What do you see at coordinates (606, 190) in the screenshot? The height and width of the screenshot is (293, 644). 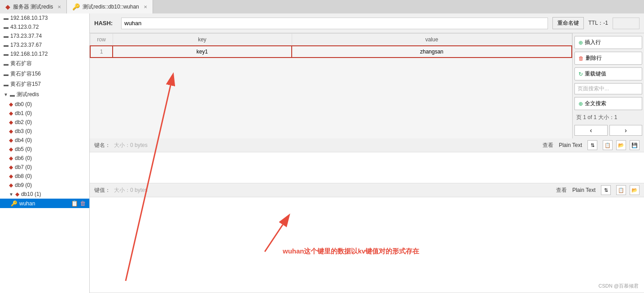 I see `value-sort-btn: ⇅` at bounding box center [606, 190].